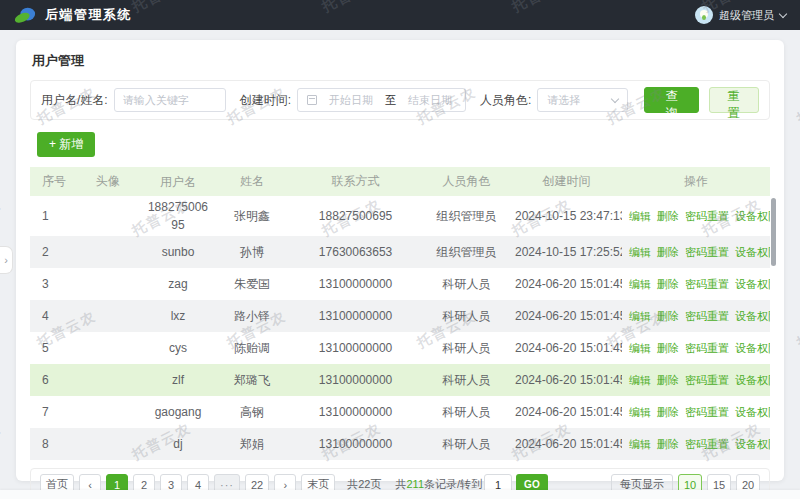 This screenshot has width=800, height=499. I want to click on role-select: 请选择, so click(582, 100).